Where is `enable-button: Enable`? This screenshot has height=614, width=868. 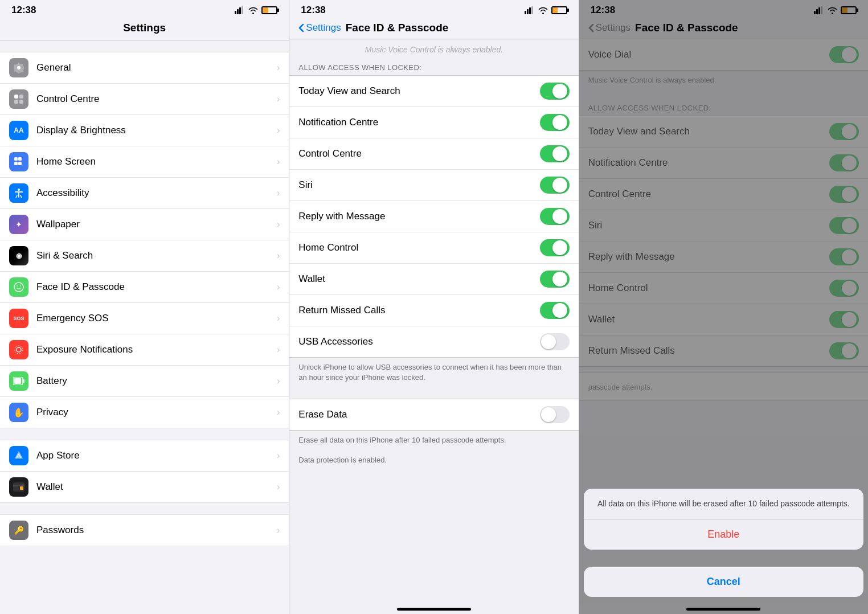 enable-button: Enable is located at coordinates (723, 534).